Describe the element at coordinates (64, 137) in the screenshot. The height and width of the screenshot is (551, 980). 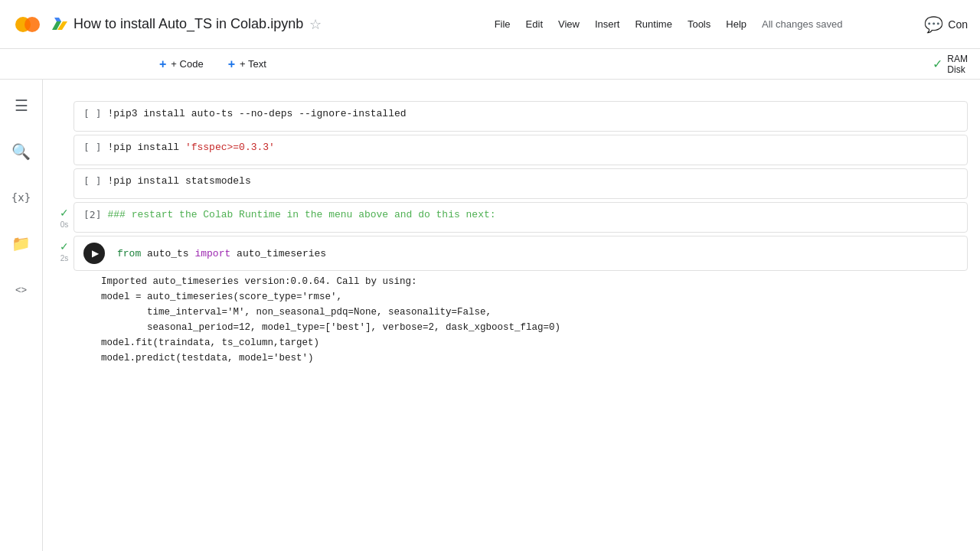
I see `cell-2-status` at that location.